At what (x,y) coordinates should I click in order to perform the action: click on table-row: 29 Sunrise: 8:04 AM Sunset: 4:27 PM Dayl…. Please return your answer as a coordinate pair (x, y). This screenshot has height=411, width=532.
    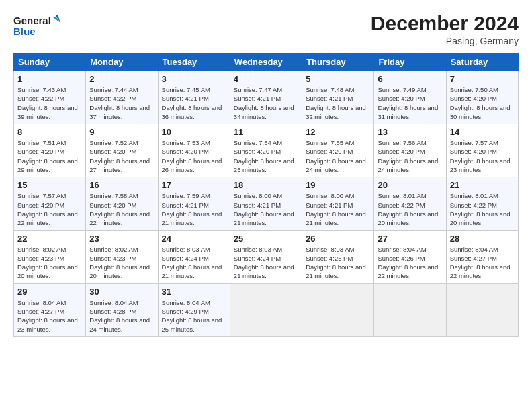
    Looking at the image, I should click on (50, 310).